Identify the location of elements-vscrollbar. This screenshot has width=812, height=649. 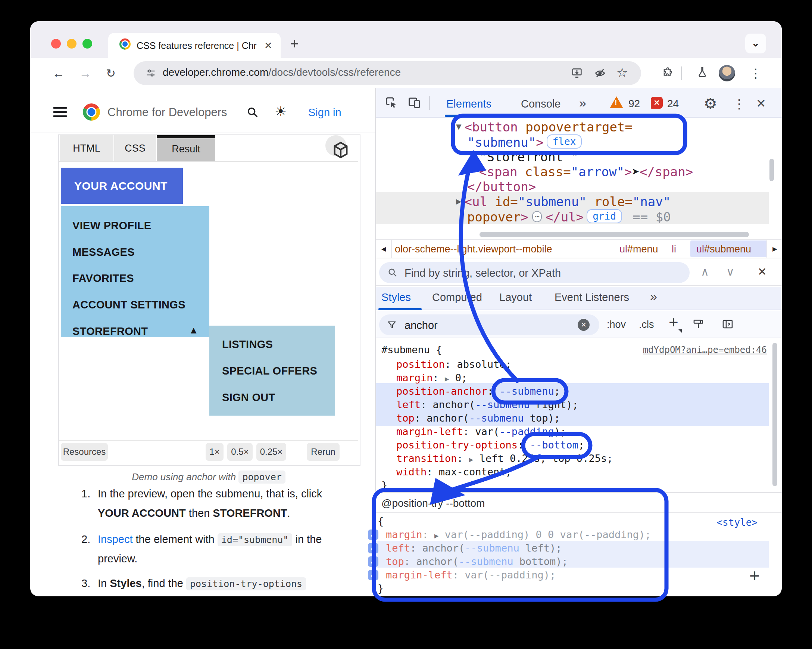
(772, 170).